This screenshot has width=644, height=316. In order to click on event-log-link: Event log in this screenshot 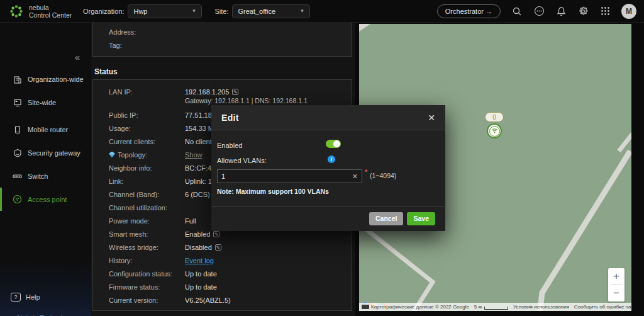, I will do `click(199, 261)`.